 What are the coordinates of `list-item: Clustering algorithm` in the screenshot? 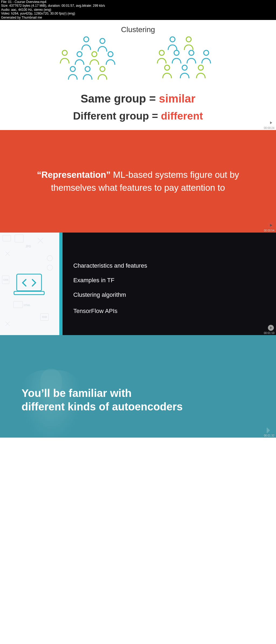 It's located at (175, 295).